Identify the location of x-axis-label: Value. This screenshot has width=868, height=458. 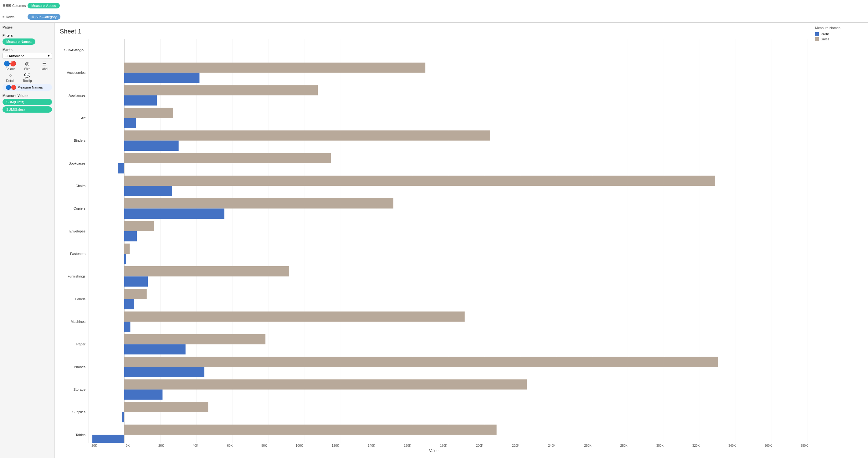
(434, 451).